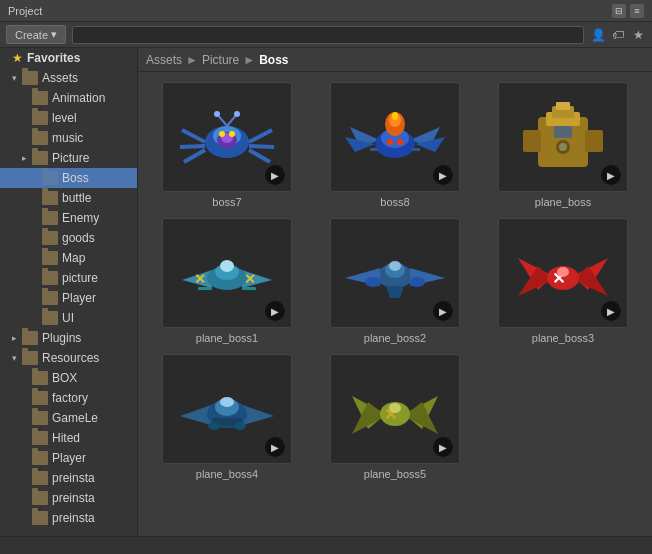 The height and width of the screenshot is (554, 652). What do you see at coordinates (68, 498) in the screenshot?
I see `sidebar-item-preinsta-2: preinsta` at bounding box center [68, 498].